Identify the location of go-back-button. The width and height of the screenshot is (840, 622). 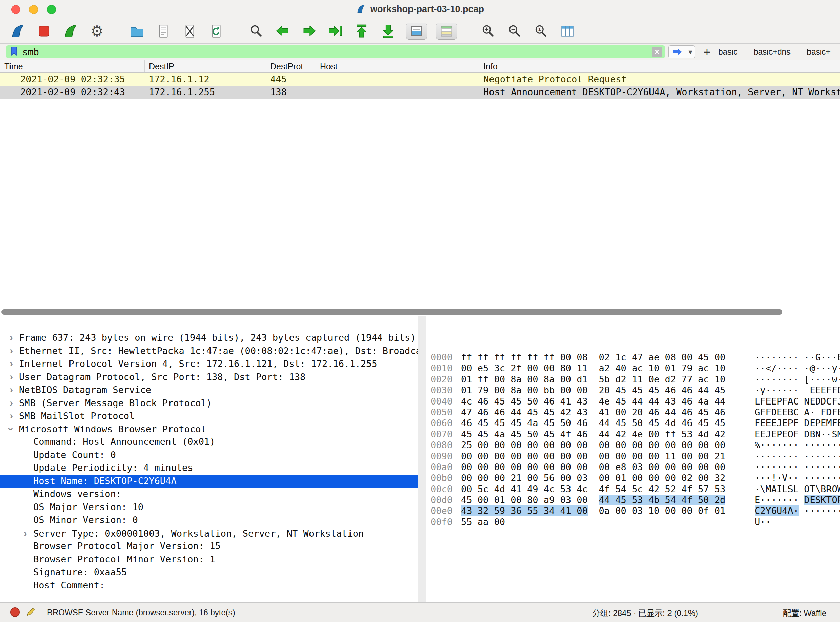
(283, 31).